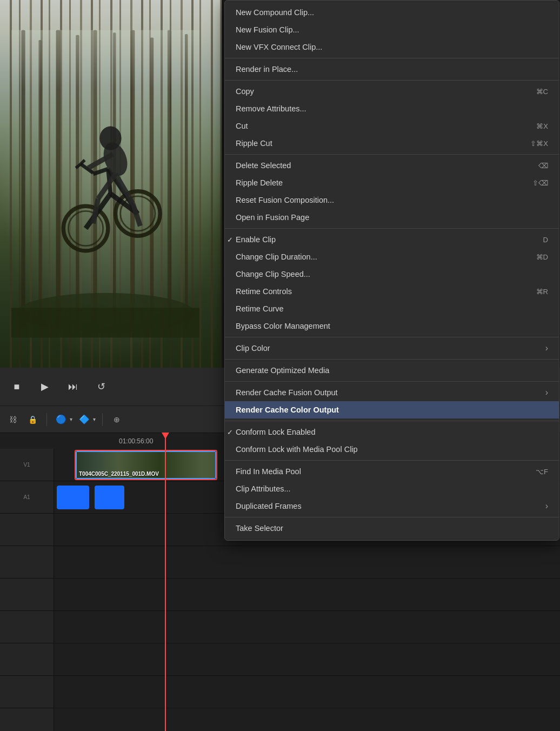 Image resolution: width=560 pixels, height=731 pixels. I want to click on menu-label-render-cache-color-output: Render Cache Color Output, so click(288, 410).